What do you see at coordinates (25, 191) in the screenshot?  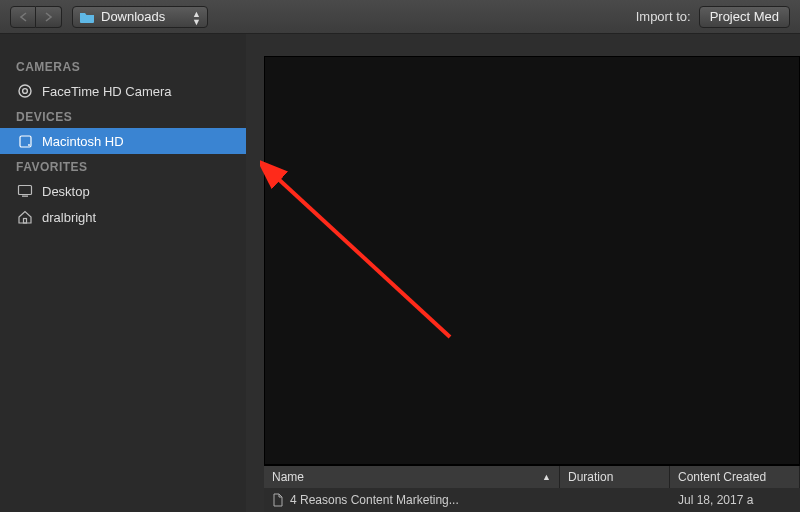 I see `desktop-icon` at bounding box center [25, 191].